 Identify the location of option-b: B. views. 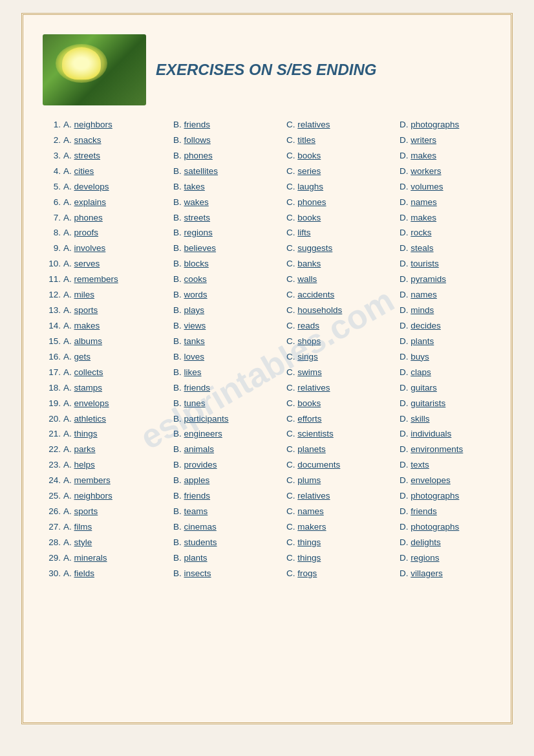
(230, 326).